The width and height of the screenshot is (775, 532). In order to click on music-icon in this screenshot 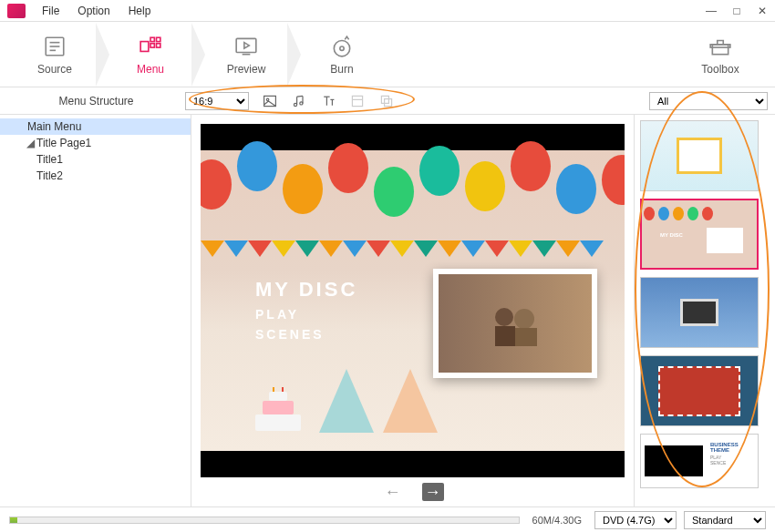, I will do `click(299, 101)`.